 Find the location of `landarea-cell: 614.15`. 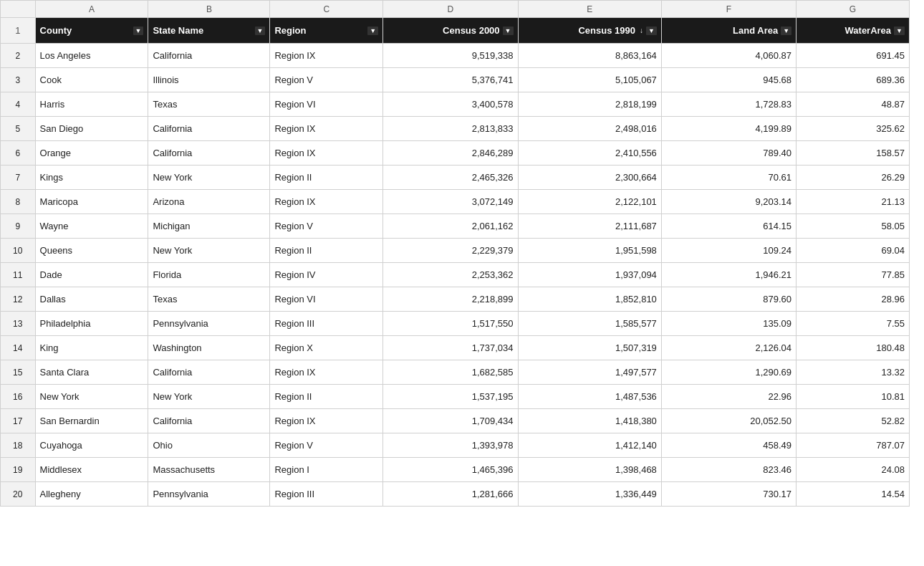

landarea-cell: 614.15 is located at coordinates (728, 226).